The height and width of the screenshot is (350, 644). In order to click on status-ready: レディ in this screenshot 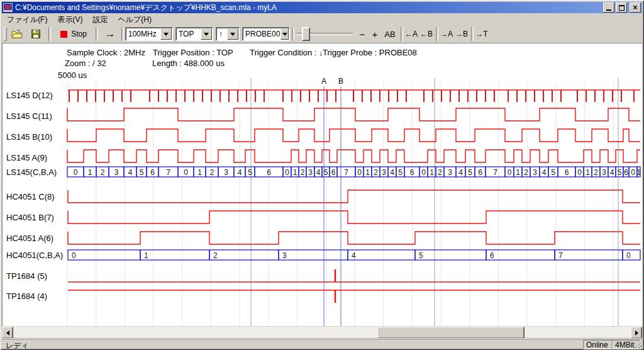, I will do `click(18, 345)`.